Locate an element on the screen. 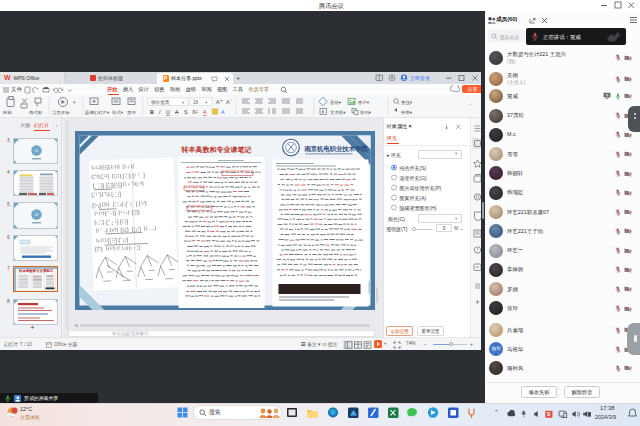 The width and height of the screenshot is (640, 426). svg-text: 版式▾ is located at coordinates (118, 112).